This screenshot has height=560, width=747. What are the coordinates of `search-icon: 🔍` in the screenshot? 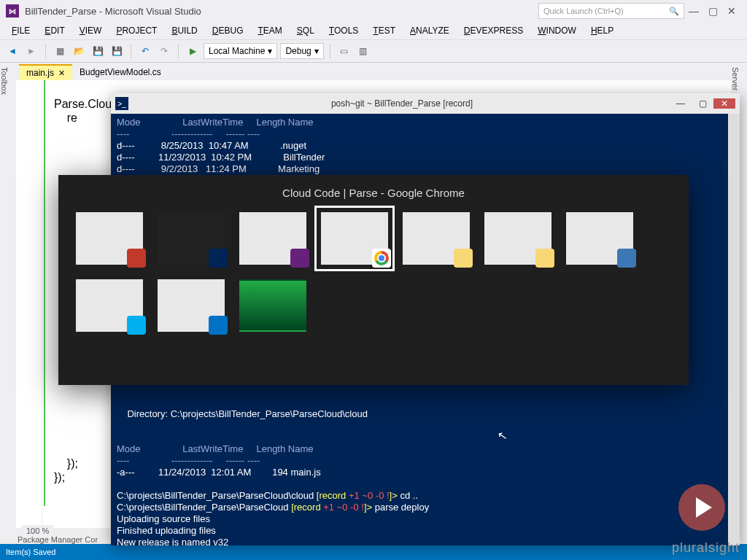 It's located at (674, 12).